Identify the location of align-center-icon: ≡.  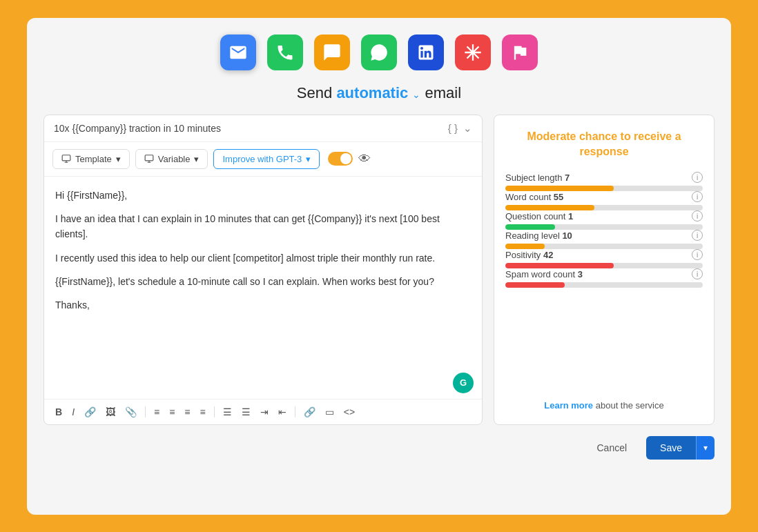
(172, 412).